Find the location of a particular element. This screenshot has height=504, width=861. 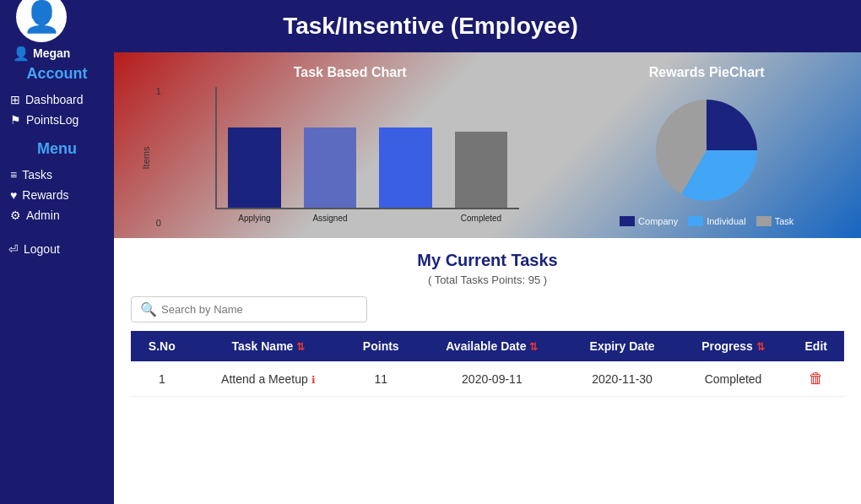

sidebar-item-tasks: ≡ Tasks is located at coordinates (57, 175).